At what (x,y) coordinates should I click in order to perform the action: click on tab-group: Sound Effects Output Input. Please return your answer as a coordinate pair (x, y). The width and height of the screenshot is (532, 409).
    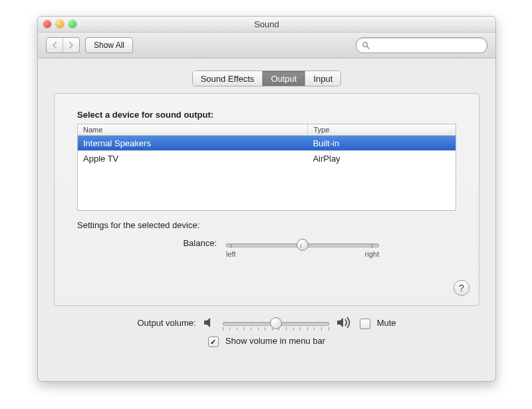
    Looking at the image, I should click on (267, 78).